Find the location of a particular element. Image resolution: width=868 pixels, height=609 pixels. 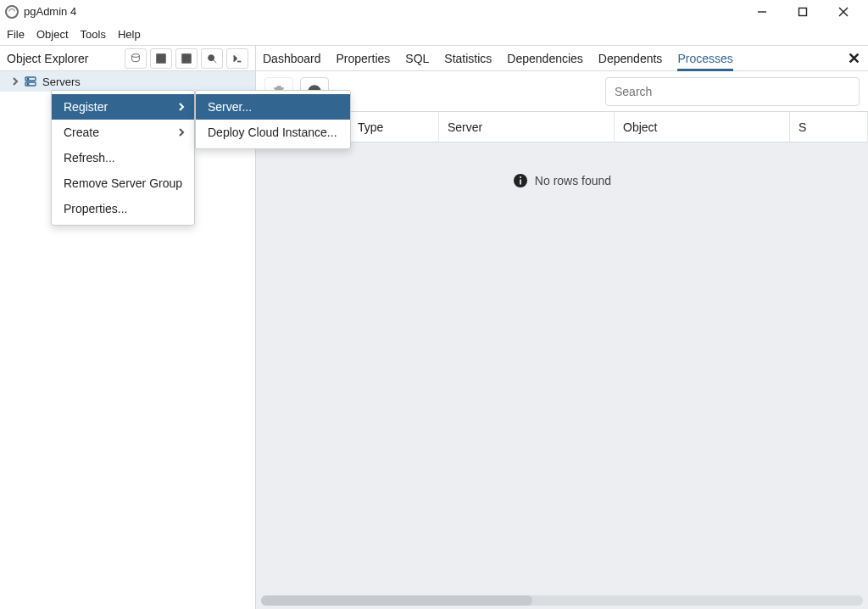

ctx-create-label: Create is located at coordinates (81, 132).